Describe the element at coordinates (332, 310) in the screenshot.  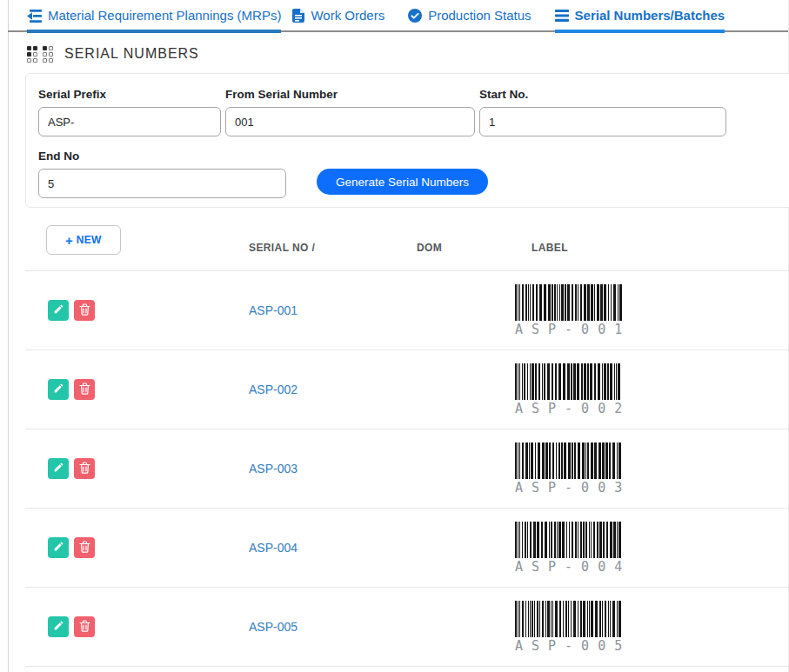
I see `serial-link: ASP-001` at that location.